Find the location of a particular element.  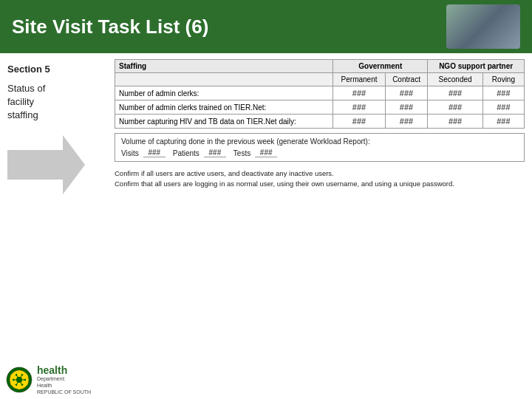

col-roving: Roving is located at coordinates (503, 80).